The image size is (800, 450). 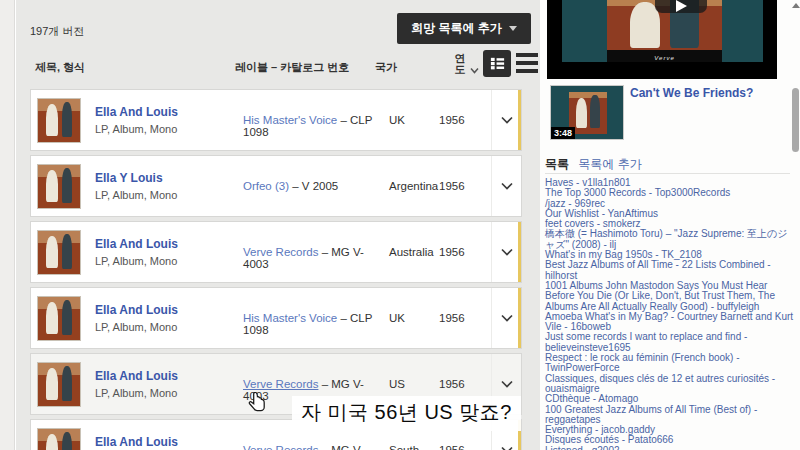 What do you see at coordinates (664, 58) in the screenshot?
I see `verve-logo: Verve` at bounding box center [664, 58].